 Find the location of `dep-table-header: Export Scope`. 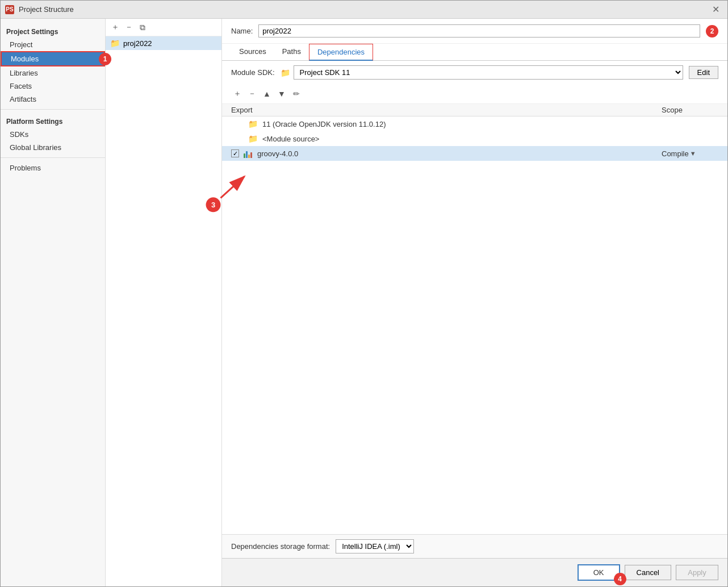

dep-table-header: Export Scope is located at coordinates (475, 110).